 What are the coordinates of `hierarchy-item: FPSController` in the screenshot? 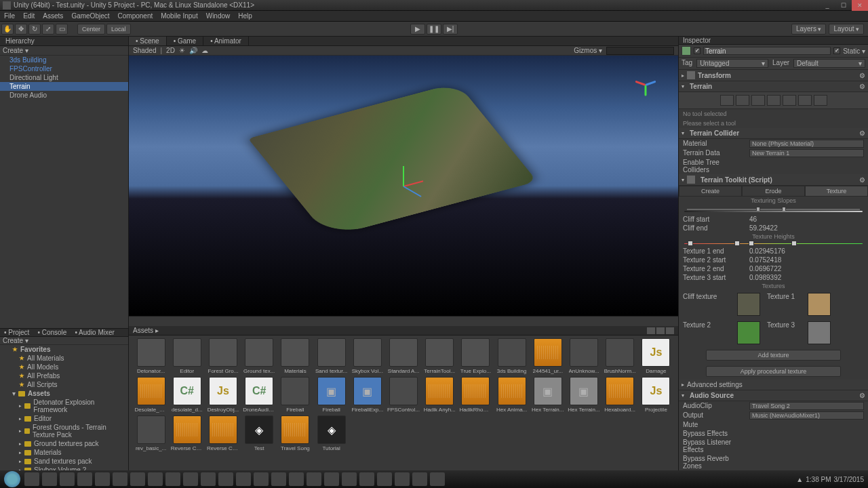 It's located at (64, 69).